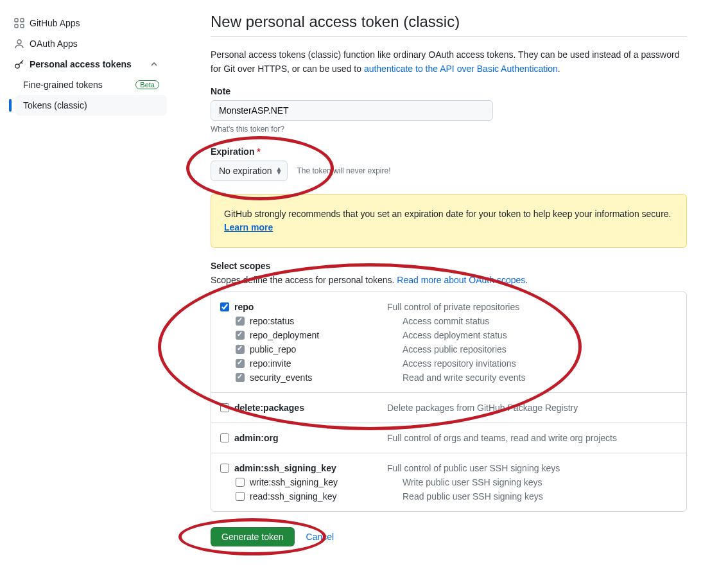  What do you see at coordinates (240, 335) in the screenshot?
I see `checkbox-repo-deployment` at bounding box center [240, 335].